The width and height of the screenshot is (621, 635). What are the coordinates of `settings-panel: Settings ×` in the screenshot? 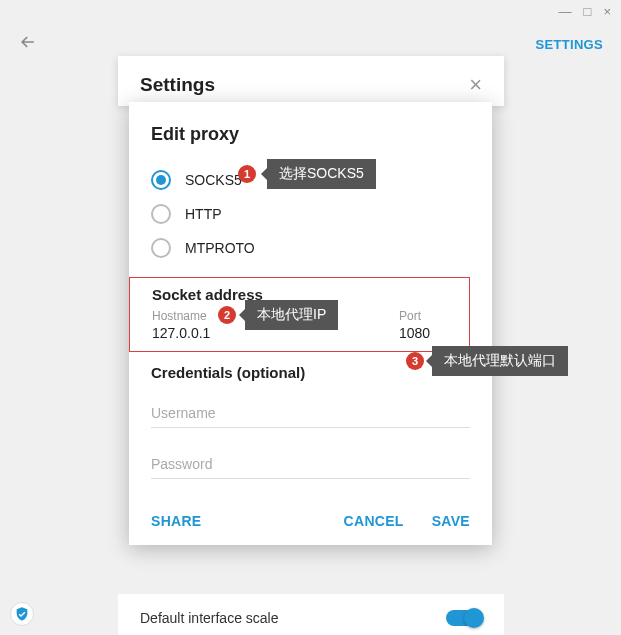 It's located at (311, 81).